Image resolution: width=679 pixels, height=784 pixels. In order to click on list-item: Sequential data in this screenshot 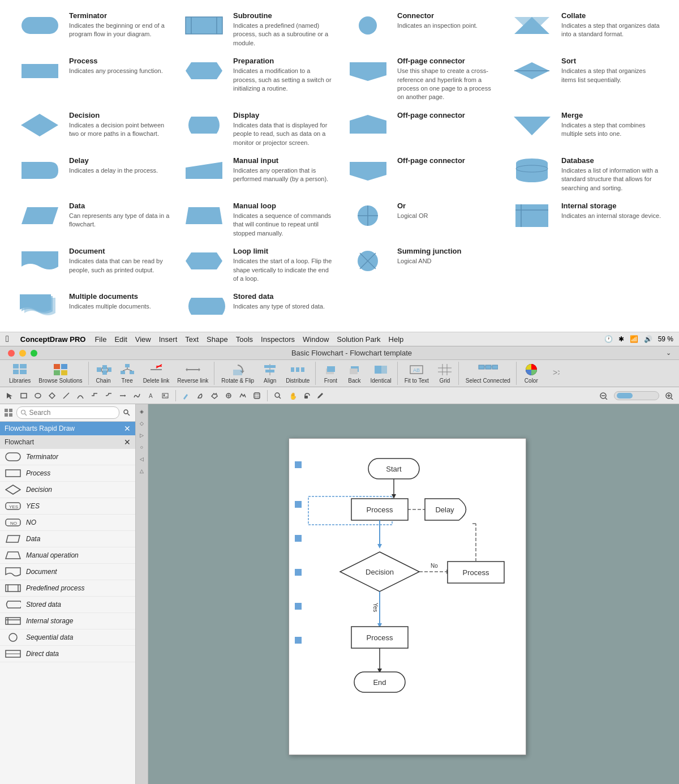, I will do `click(68, 637)`.